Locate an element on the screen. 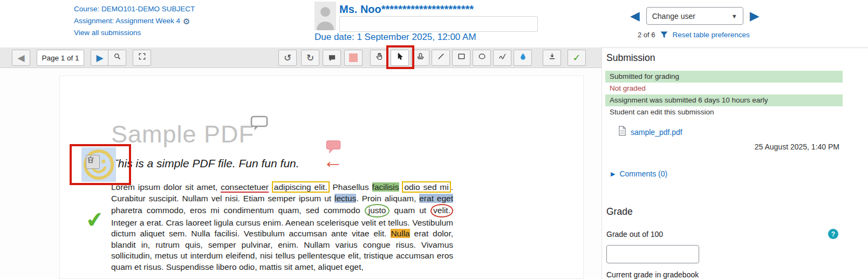 This screenshot has width=868, height=279. comment-icon is located at coordinates (332, 58).